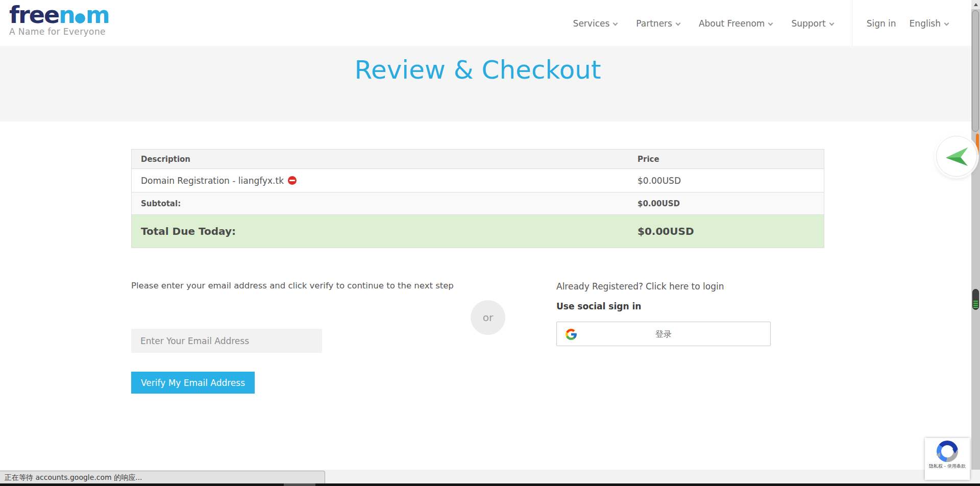 The image size is (980, 486). I want to click on social-sign-in-heading: Use social sign in, so click(599, 306).